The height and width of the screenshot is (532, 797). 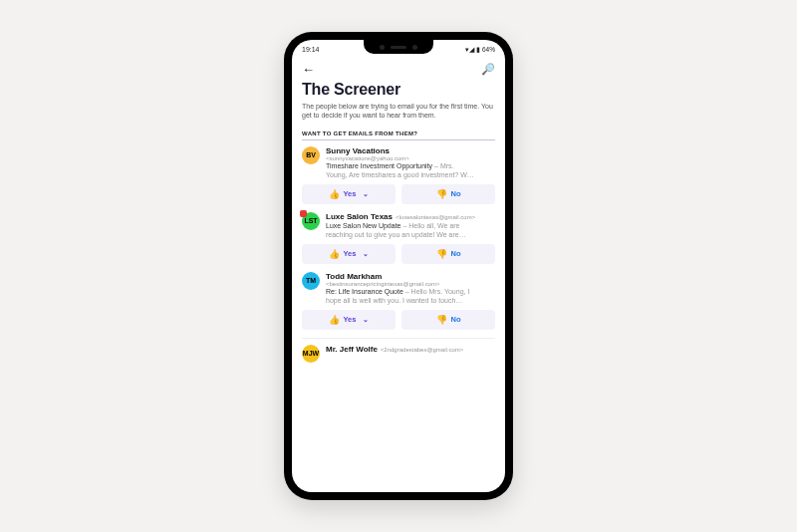 What do you see at coordinates (398, 68) in the screenshot?
I see `app-bar: ← 🔍` at bounding box center [398, 68].